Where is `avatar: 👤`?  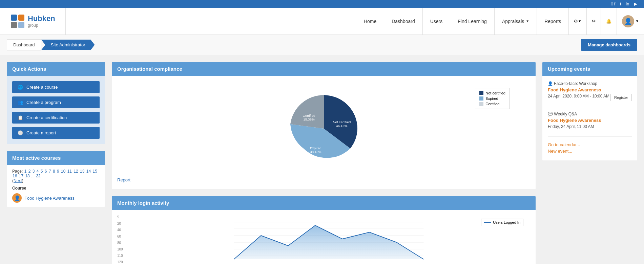
avatar: 👤 is located at coordinates (628, 21).